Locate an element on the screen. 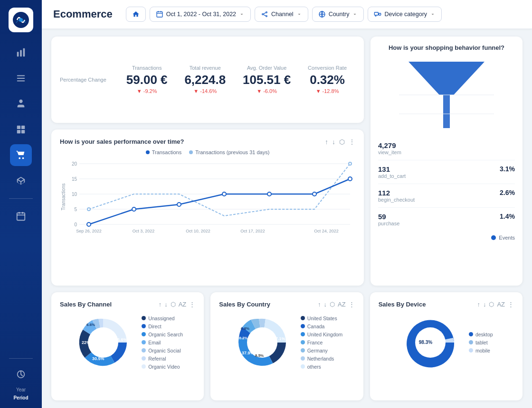  legend-others: others is located at coordinates (322, 367).